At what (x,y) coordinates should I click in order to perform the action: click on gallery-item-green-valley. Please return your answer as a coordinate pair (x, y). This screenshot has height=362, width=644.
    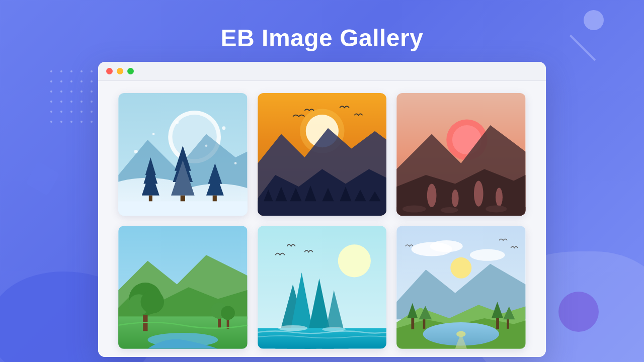
    Looking at the image, I should click on (183, 287).